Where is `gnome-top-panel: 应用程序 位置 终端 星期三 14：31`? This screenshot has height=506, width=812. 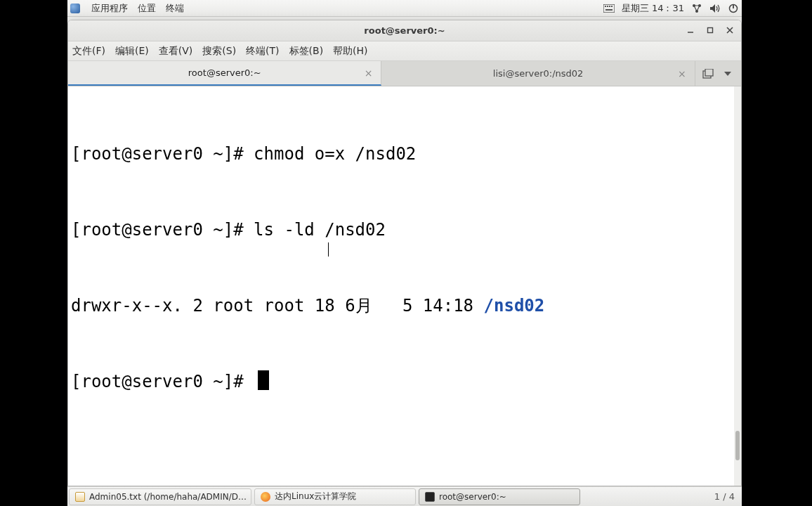 gnome-top-panel: 应用程序 位置 终端 星期三 14：31 is located at coordinates (405, 8).